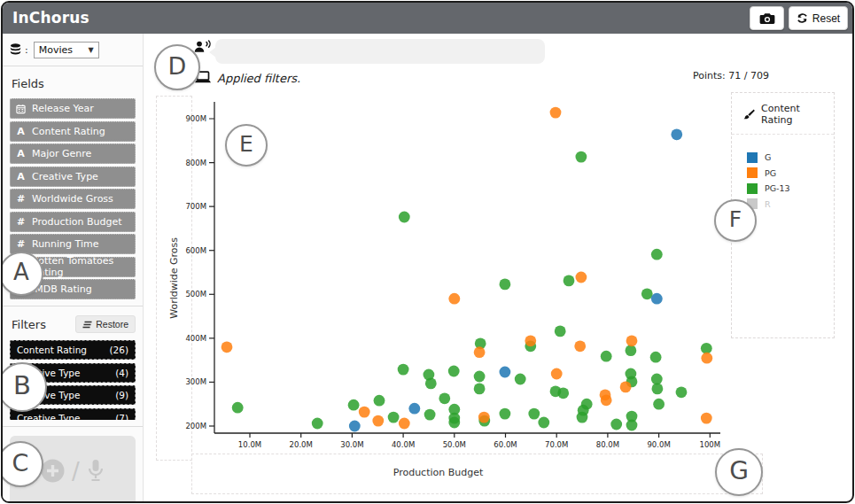  What do you see at coordinates (73, 221) in the screenshot?
I see `field-item-production-budget: #Production Budget` at bounding box center [73, 221].